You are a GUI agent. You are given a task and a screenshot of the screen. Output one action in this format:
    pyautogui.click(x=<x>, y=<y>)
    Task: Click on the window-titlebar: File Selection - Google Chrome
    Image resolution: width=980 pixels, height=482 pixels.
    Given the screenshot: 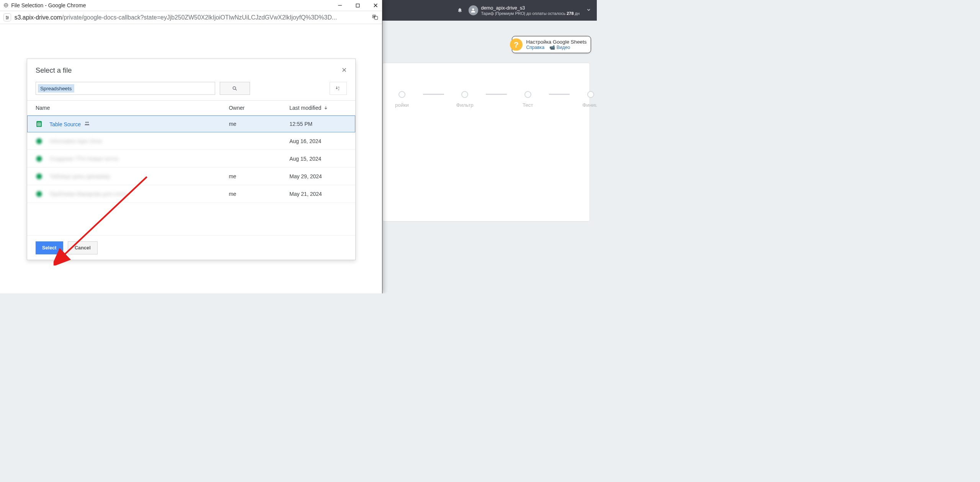 What is the action you would take?
    pyautogui.click(x=191, y=5)
    